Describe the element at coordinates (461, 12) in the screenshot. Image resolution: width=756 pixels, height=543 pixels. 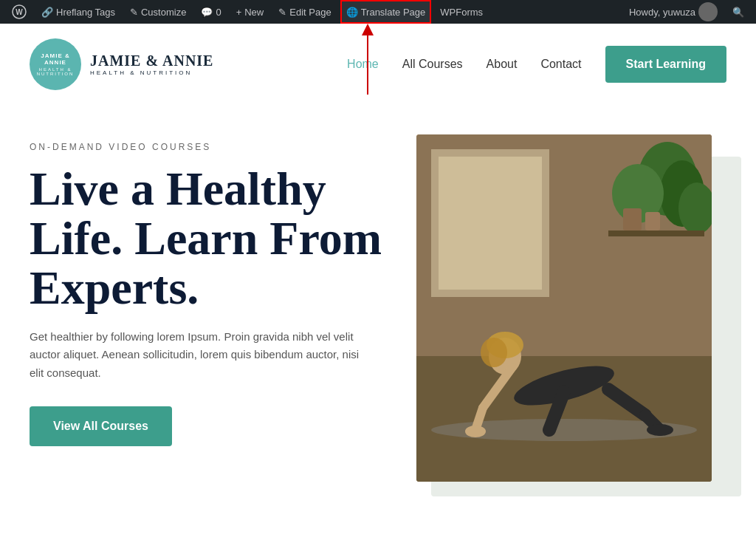
I see `wpforms-button: WPForms` at that location.